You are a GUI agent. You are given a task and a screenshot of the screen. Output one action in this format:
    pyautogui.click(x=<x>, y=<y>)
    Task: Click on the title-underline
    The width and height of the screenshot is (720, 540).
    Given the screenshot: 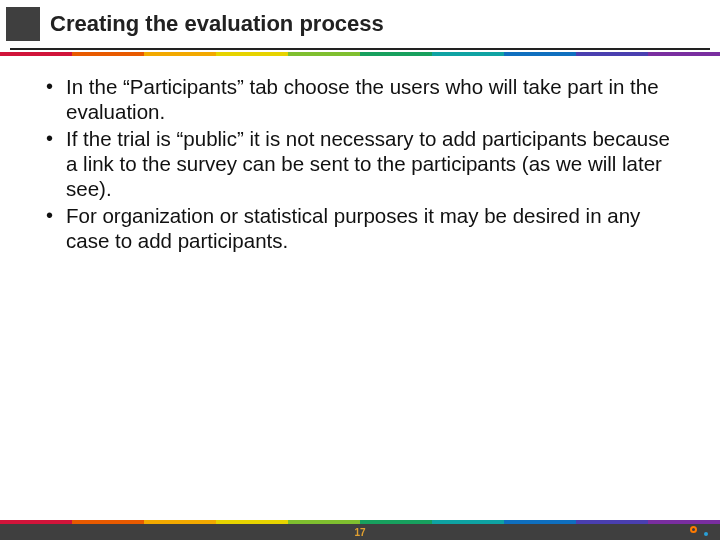 What is the action you would take?
    pyautogui.click(x=360, y=49)
    